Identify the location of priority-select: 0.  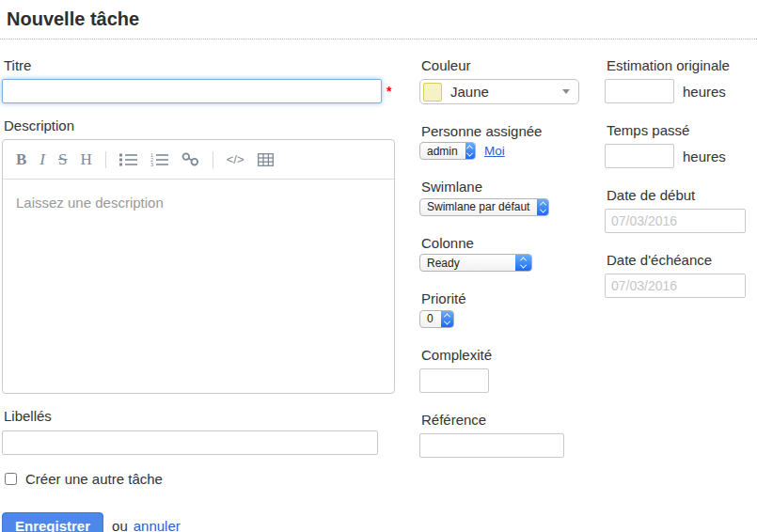
(436, 320).